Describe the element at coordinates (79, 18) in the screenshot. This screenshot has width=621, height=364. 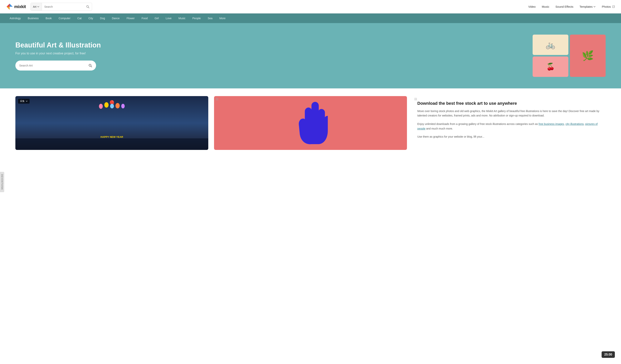
I see `cat-cat: Cat` at that location.